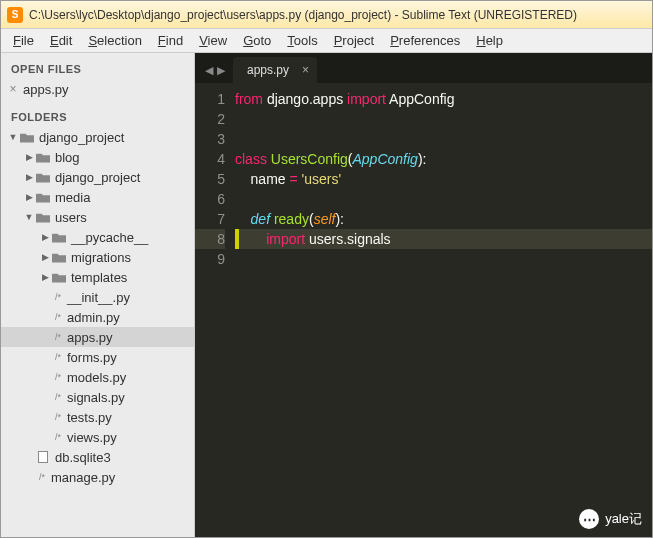  I want to click on menu-view: View, so click(213, 40).